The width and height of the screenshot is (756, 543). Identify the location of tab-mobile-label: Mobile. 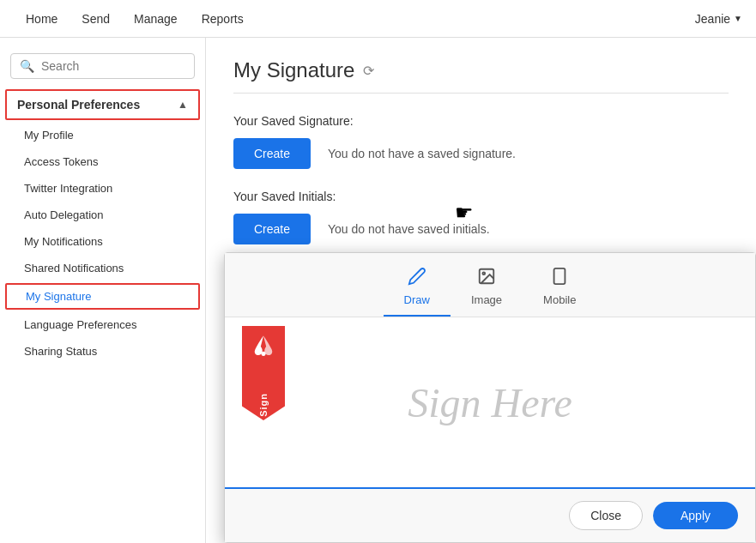
(559, 300).